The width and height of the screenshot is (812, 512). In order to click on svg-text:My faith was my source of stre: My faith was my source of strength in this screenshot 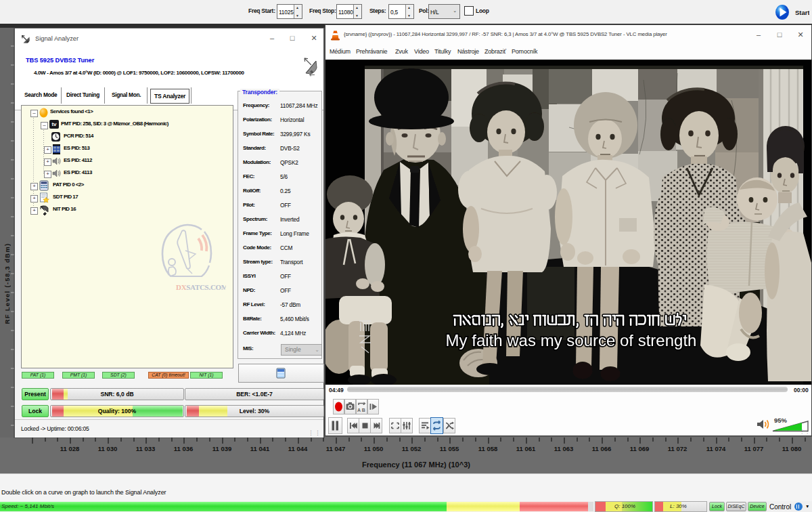, I will do `click(571, 340)`.